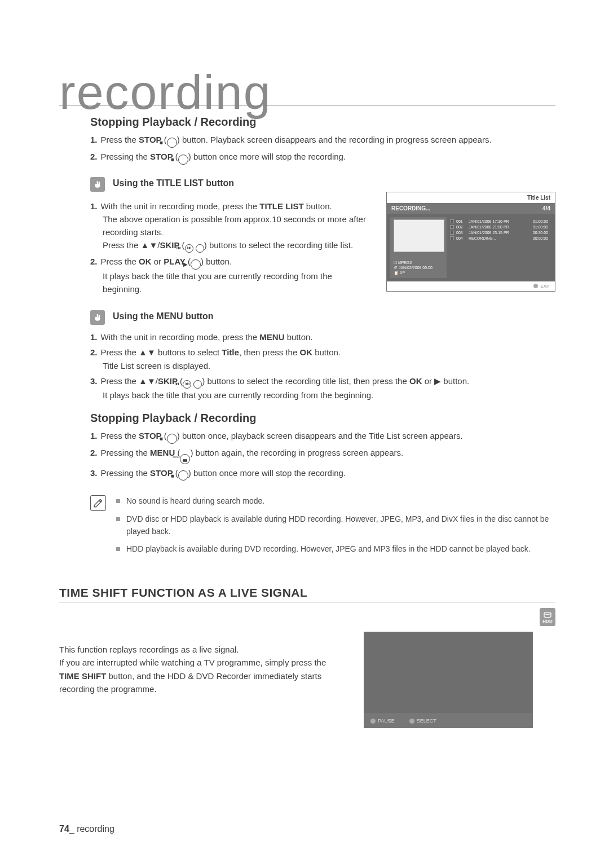 The image size is (609, 868). What do you see at coordinates (323, 528) in the screenshot?
I see `note-block: No sound is heard during search mode. DV…` at bounding box center [323, 528].